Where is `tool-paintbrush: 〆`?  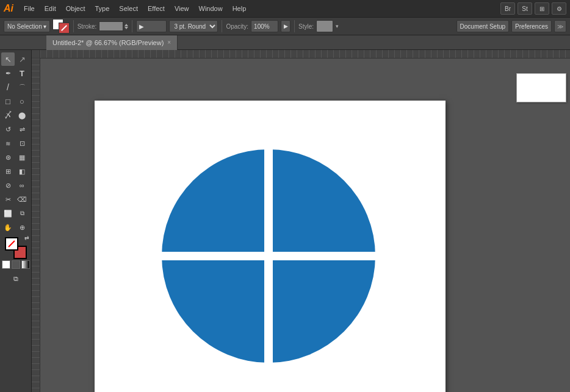 tool-paintbrush: 〆 is located at coordinates (8, 115).